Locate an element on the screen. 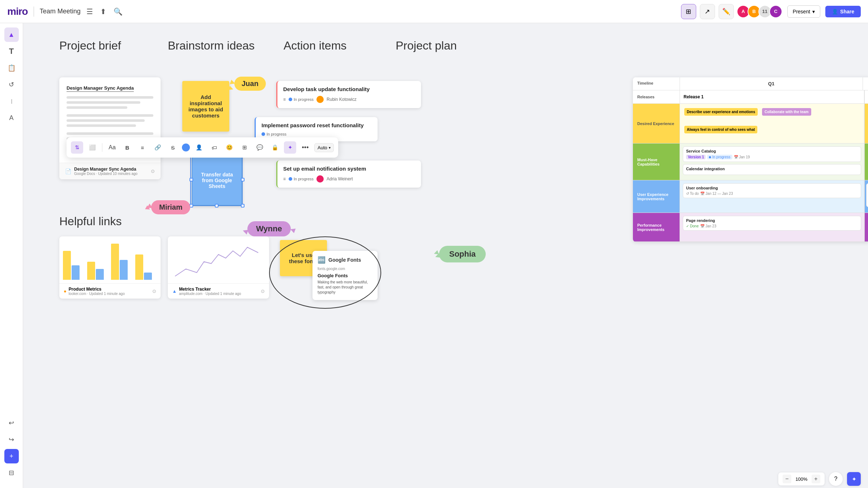 The height and width of the screenshot is (488, 868). shape-tool: ↺ is located at coordinates (12, 85).